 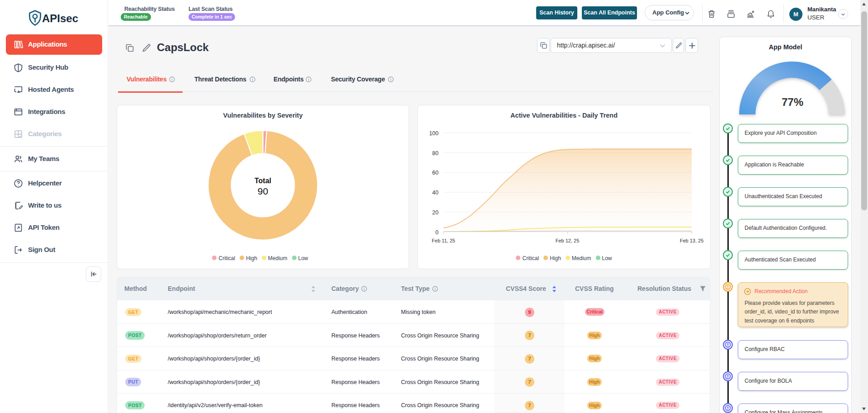 What do you see at coordinates (434, 133) in the screenshot?
I see `svg-text: 100` at bounding box center [434, 133].